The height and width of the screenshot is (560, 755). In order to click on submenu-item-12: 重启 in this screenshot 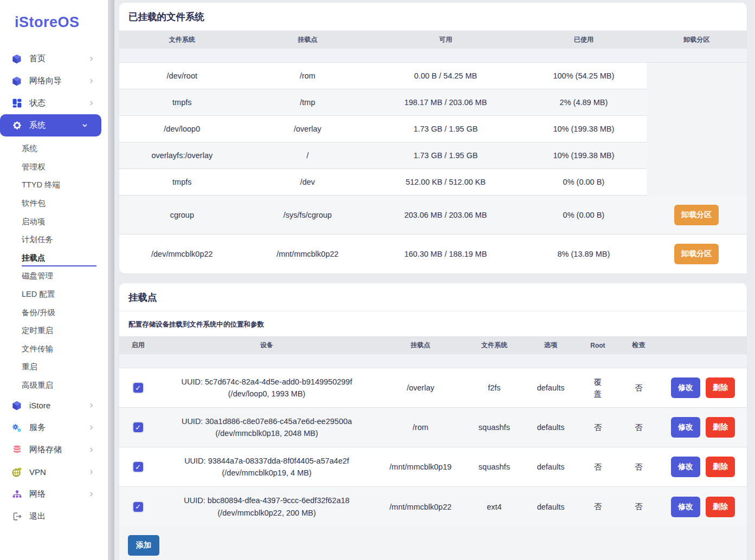, I will do `click(54, 367)`.